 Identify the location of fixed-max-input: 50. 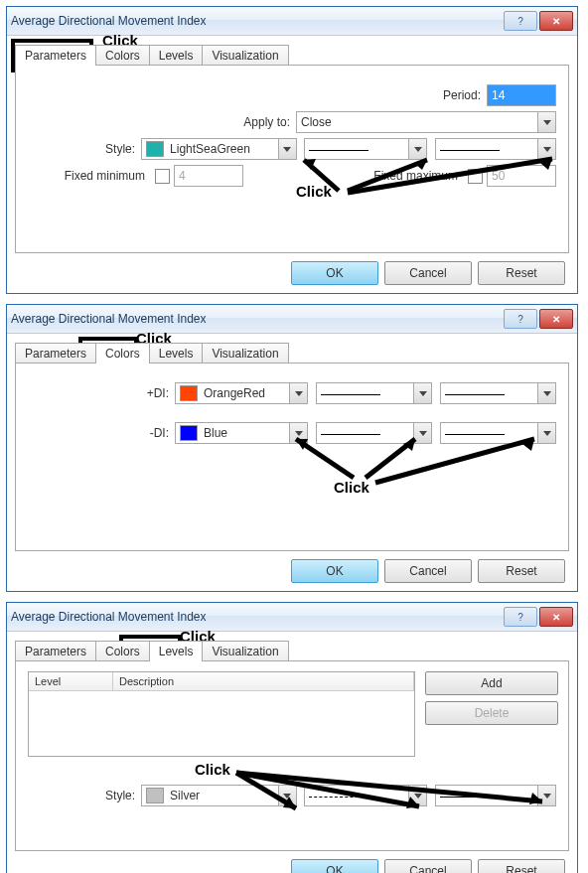
(521, 176).